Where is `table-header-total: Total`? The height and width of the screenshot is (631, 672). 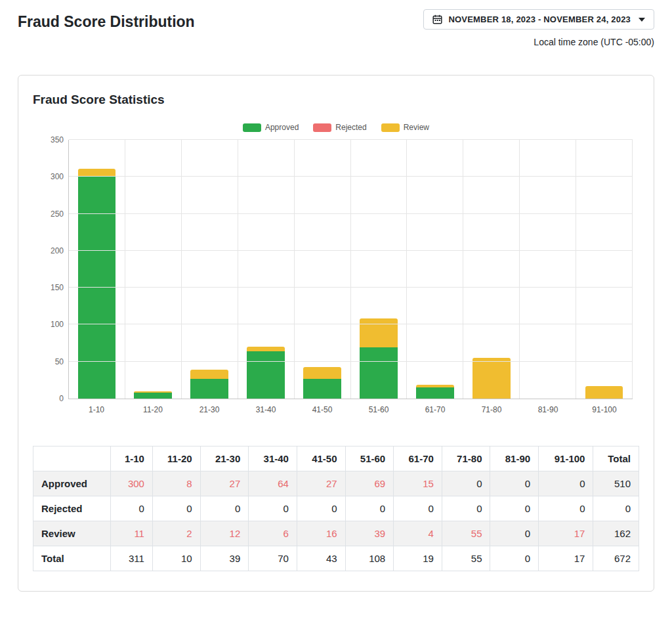
table-header-total: Total is located at coordinates (616, 459).